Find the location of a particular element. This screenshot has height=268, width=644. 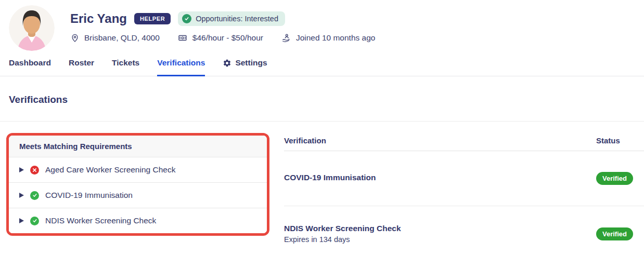

avatar is located at coordinates (32, 28).